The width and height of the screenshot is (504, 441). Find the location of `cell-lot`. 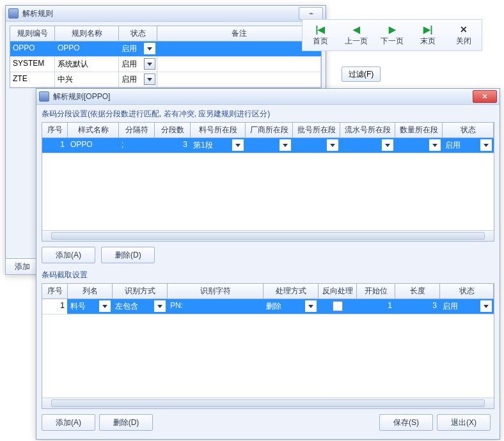

cell-lot is located at coordinates (317, 146).